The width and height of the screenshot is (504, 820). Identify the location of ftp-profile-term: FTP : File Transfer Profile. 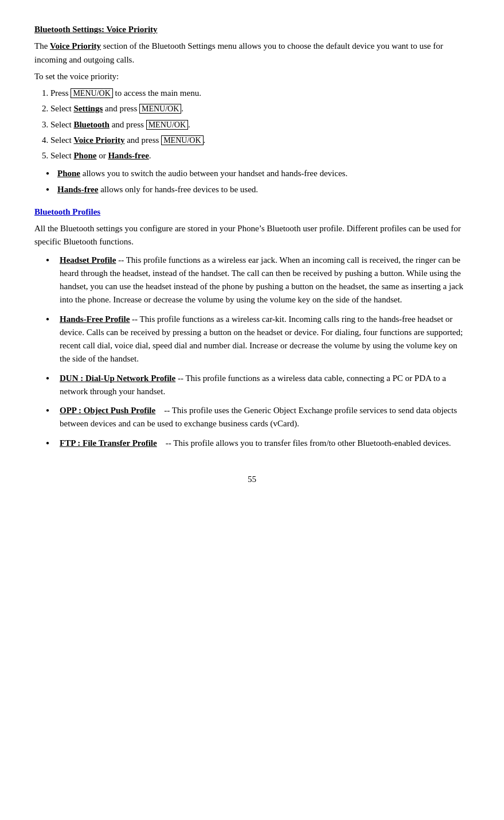
(108, 443).